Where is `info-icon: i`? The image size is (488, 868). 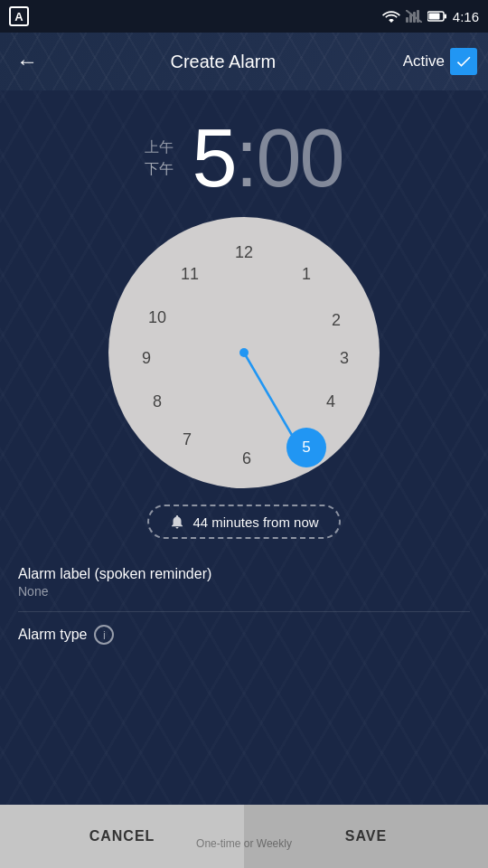 info-icon: i is located at coordinates (104, 635).